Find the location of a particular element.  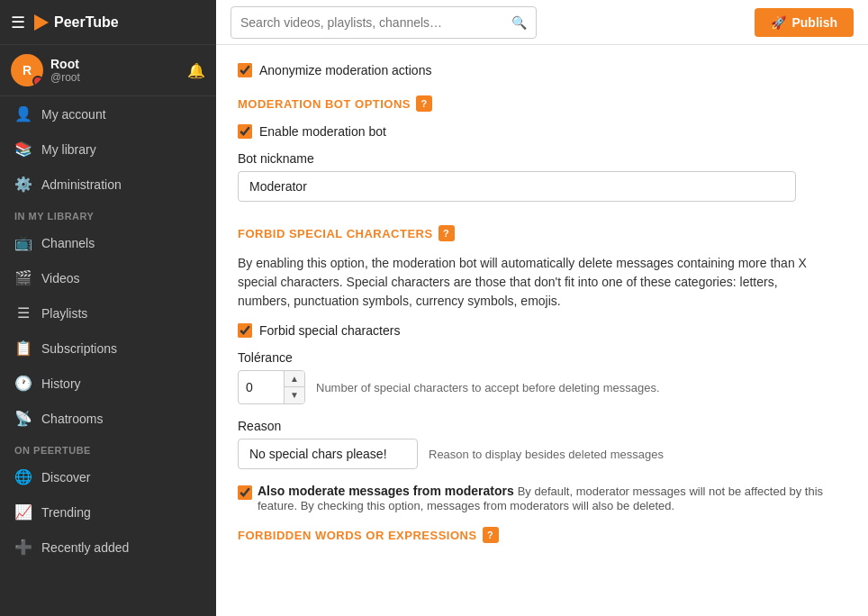

subscriptions-icon: 📋 is located at coordinates (23, 348).